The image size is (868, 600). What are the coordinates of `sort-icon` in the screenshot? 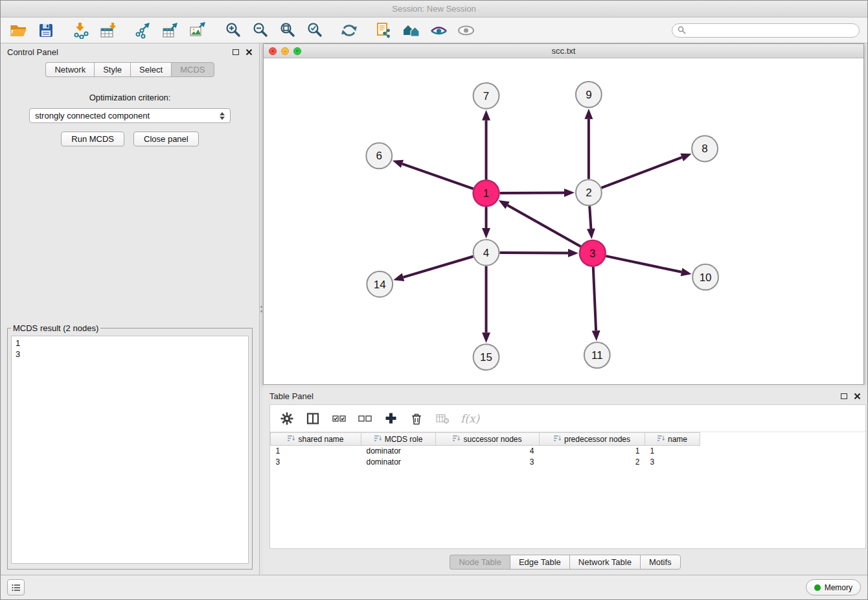 It's located at (557, 439).